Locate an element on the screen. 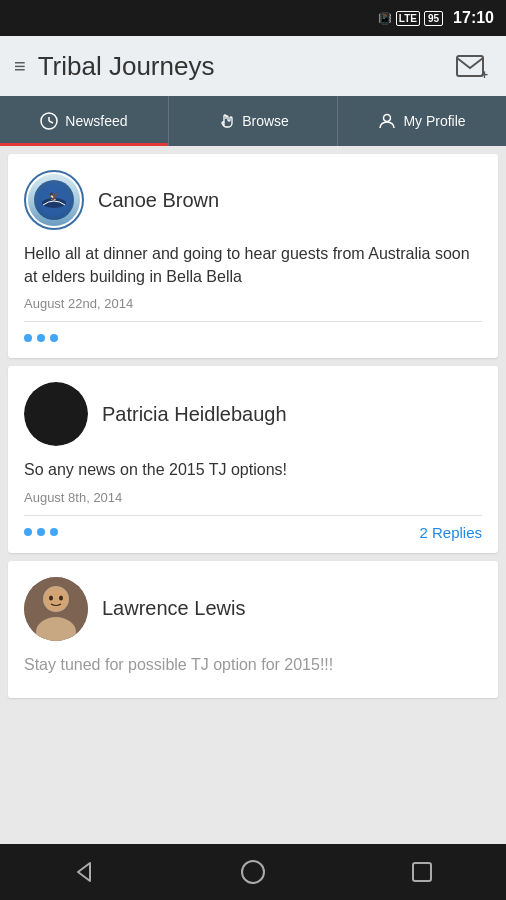  festival-emblem: 🦅 is located at coordinates (54, 200).